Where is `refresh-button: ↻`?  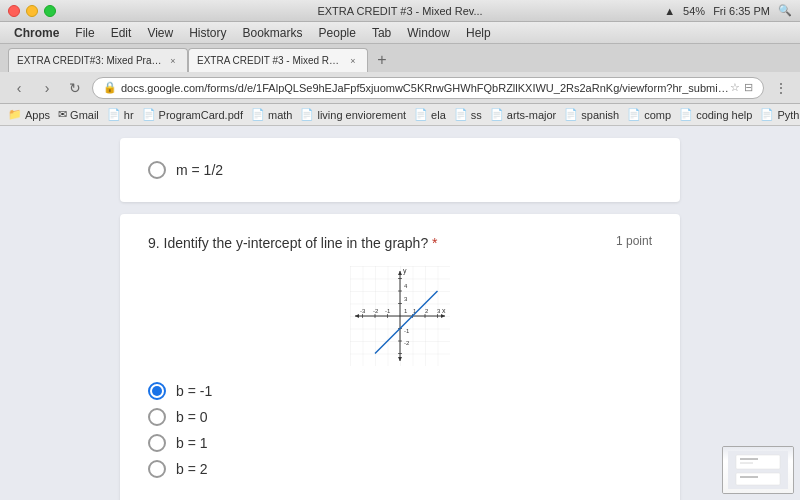 refresh-button: ↻ is located at coordinates (75, 88).